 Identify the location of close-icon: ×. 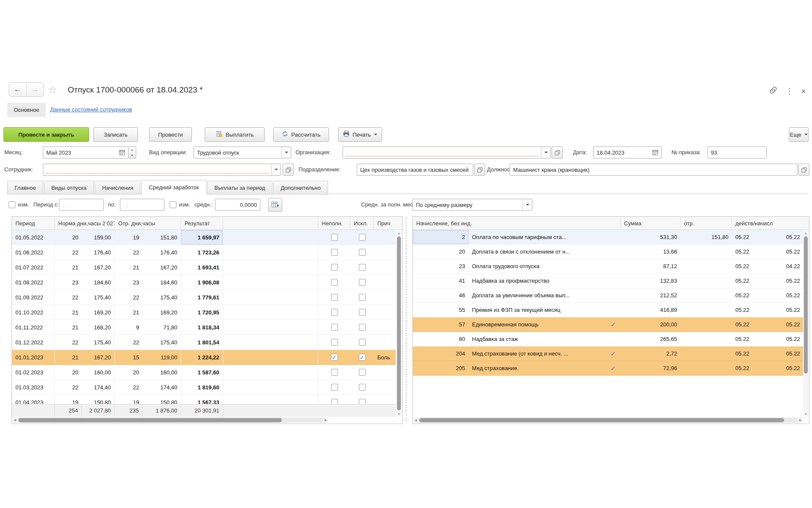
(803, 91).